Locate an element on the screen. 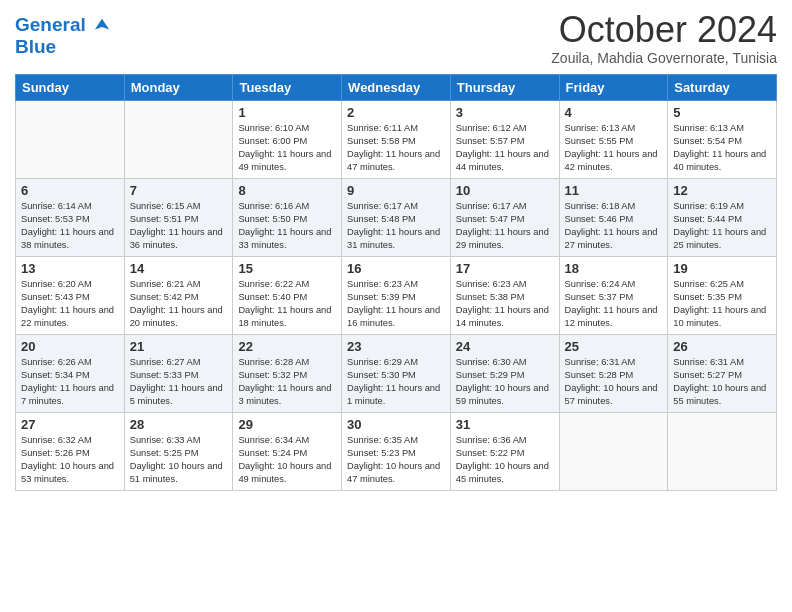  table-row: 13Sunrise: 6:20 AMSunset: 5:43 PMDayligh… is located at coordinates (70, 295).